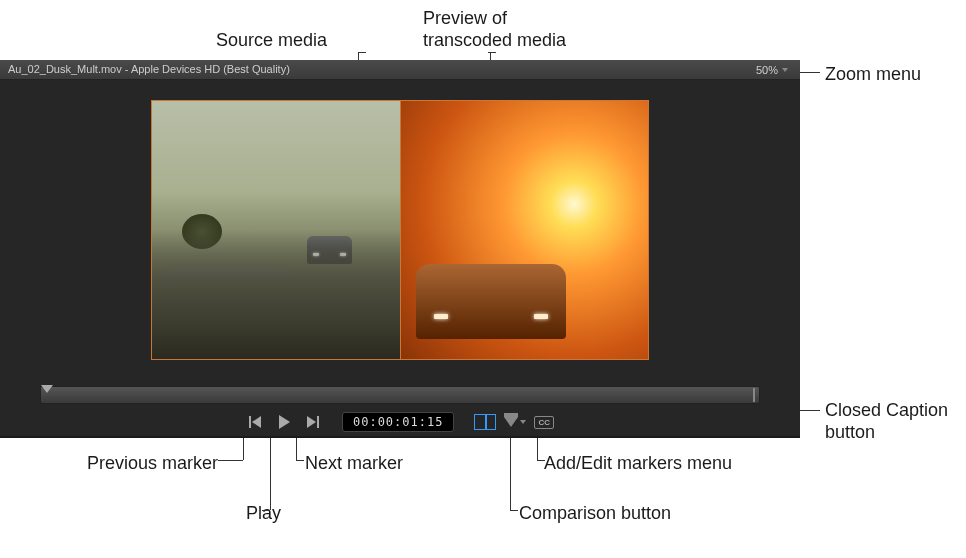 This screenshot has width=966, height=558. I want to click on callout-comparison-button: Comparison button, so click(595, 514).